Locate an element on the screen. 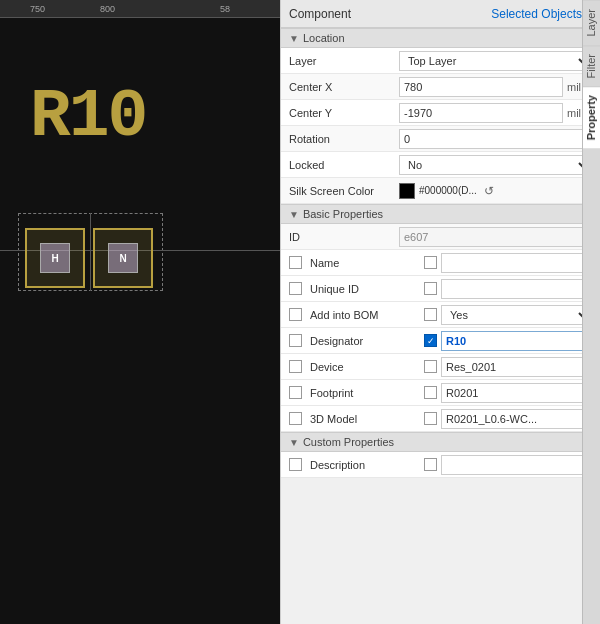 This screenshot has height=624, width=600. device-checkbox is located at coordinates (430, 366).